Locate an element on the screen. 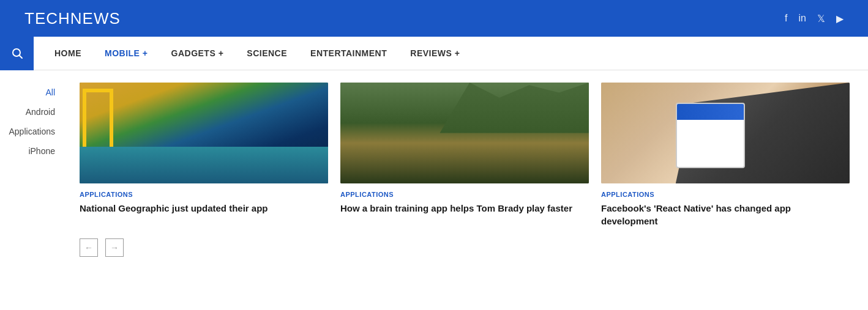  sidebar-item-iphone: iPhone is located at coordinates (34, 151).